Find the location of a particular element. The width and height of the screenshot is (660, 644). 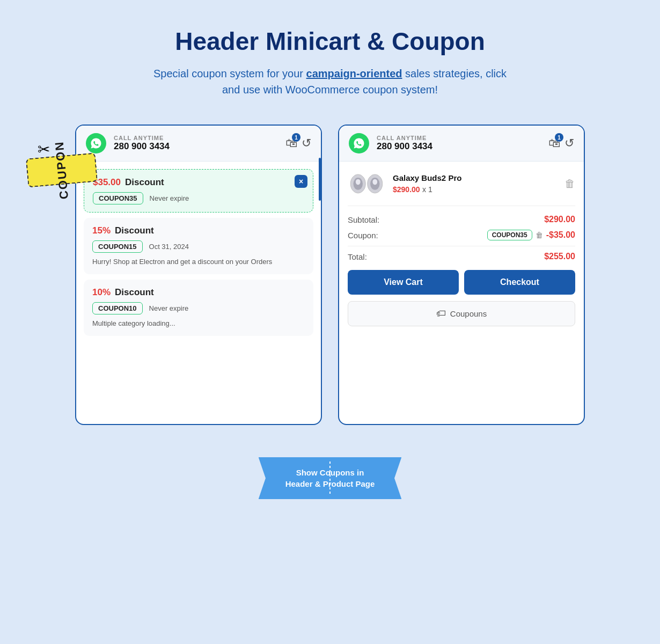

coupon-tag: COUPON is located at coordinates (62, 170).